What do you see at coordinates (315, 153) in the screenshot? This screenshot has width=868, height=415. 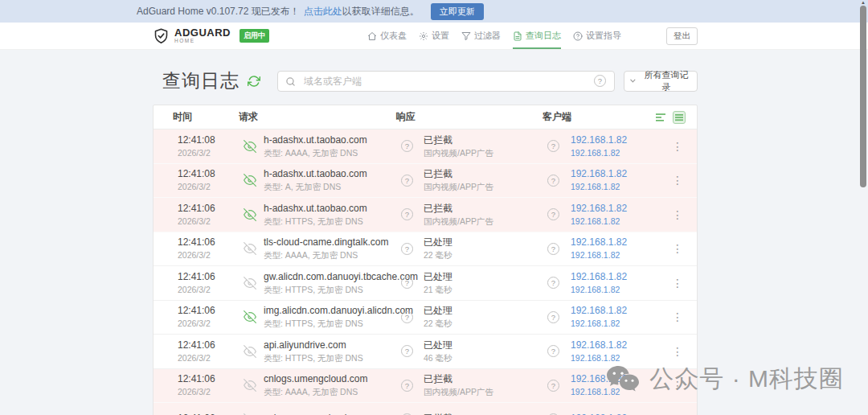 I see `query-type: 类型: AAAA, 无加密 DNS` at bounding box center [315, 153].